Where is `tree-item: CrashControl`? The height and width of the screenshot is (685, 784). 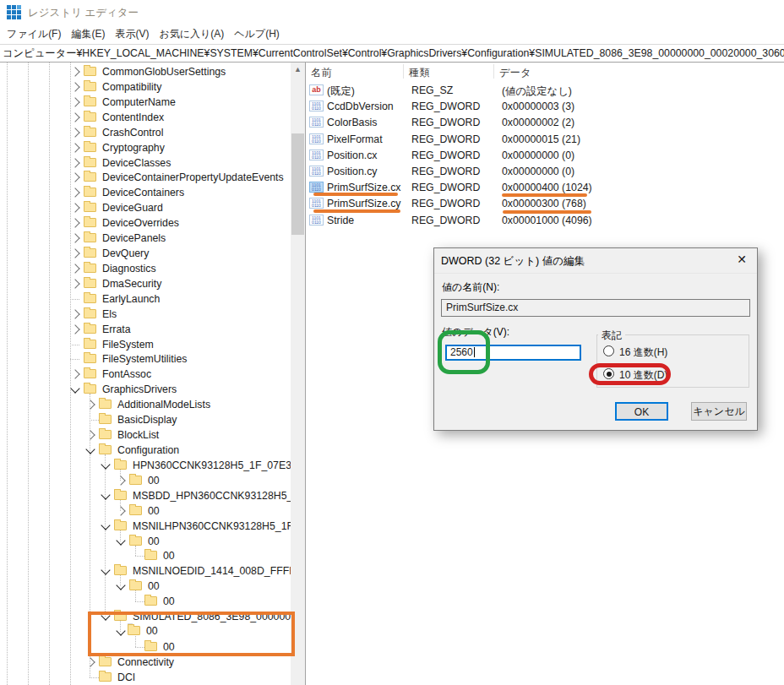
tree-item: CrashControl is located at coordinates (145, 133).